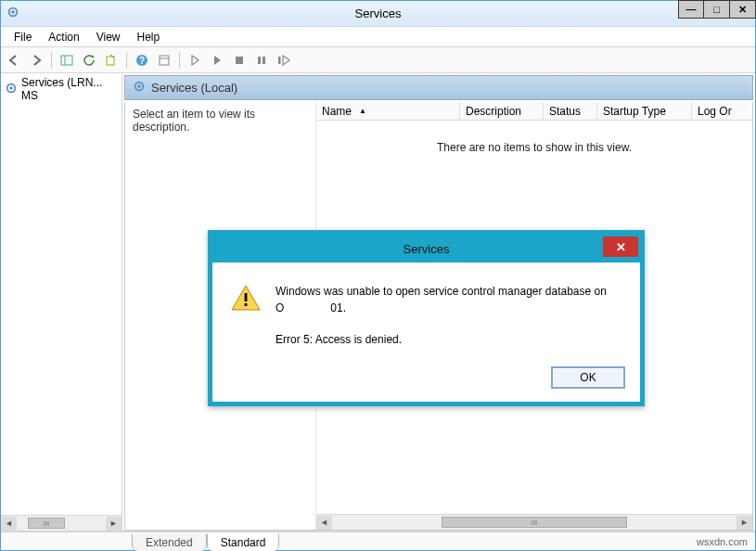  What do you see at coordinates (246, 298) in the screenshot?
I see `warning-icon` at bounding box center [246, 298].